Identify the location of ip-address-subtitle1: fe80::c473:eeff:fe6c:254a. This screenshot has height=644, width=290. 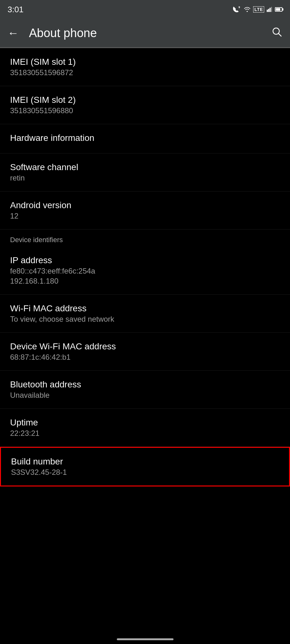
(145, 271).